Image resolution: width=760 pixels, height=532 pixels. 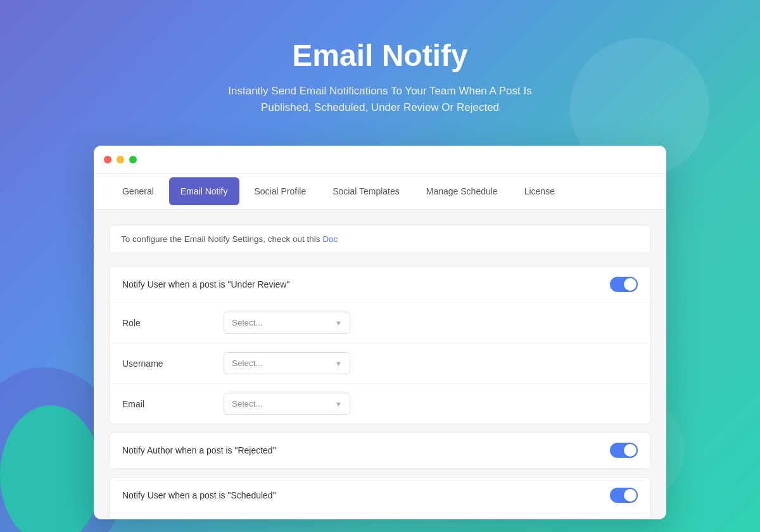 I want to click on page-subtitle: Instantly Send Email Notifications To Yo…, so click(x=380, y=99).